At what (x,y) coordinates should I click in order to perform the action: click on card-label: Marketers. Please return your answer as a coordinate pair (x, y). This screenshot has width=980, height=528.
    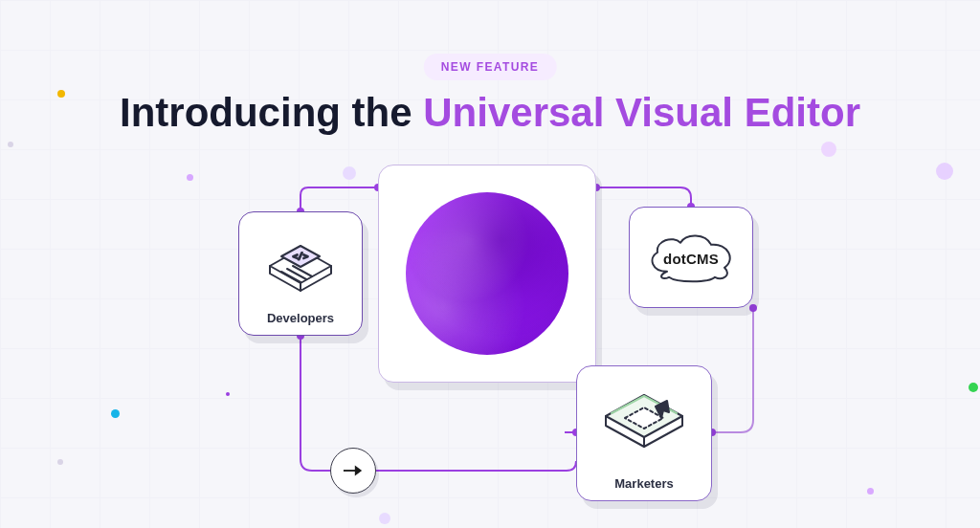
    Looking at the image, I should click on (644, 484).